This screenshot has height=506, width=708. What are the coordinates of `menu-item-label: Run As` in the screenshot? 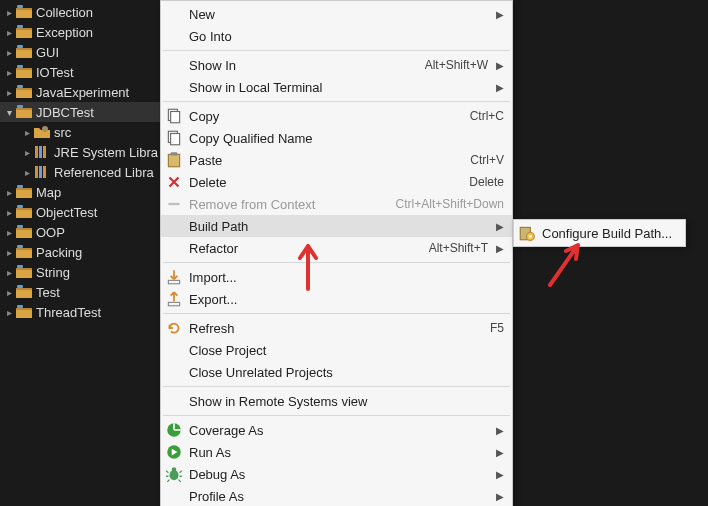 It's located at (338, 452).